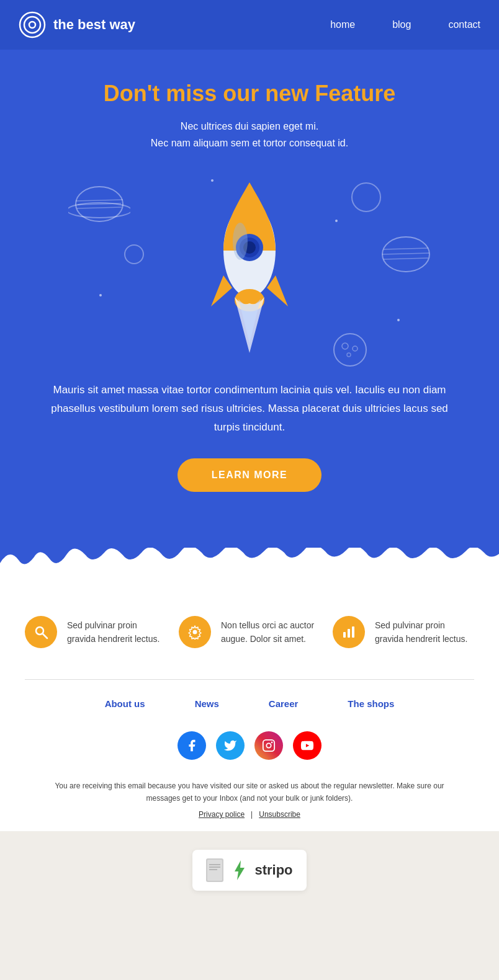 This screenshot has height=980, width=499. What do you see at coordinates (307, 746) in the screenshot?
I see `youtube-icon` at bounding box center [307, 746].